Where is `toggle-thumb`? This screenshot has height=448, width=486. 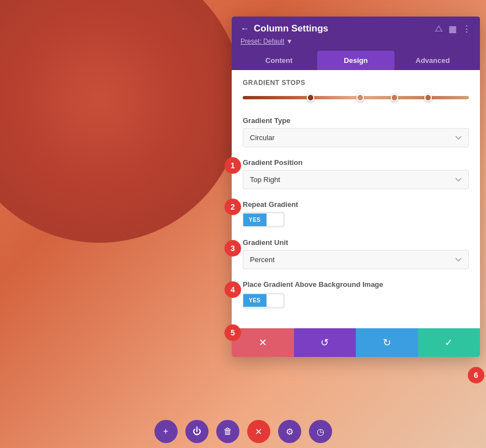
toggle-thumb is located at coordinates (275, 220).